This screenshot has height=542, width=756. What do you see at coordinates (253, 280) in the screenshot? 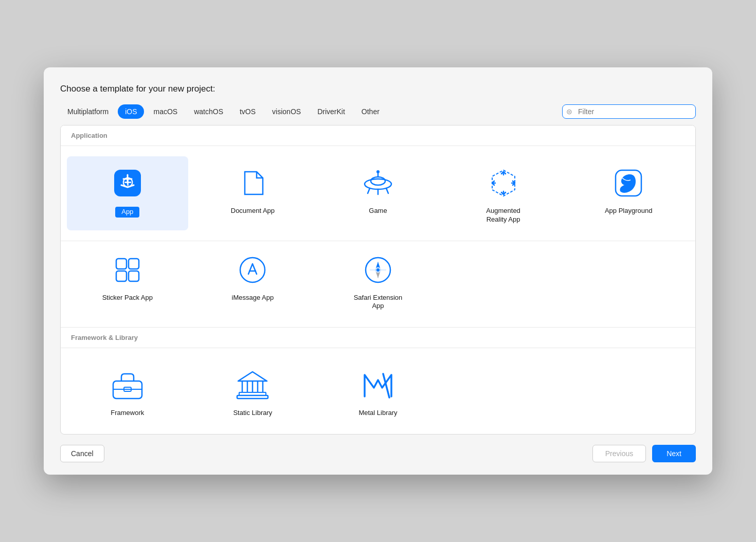
I see `template-imessage-app: iMessage App` at bounding box center [253, 280].